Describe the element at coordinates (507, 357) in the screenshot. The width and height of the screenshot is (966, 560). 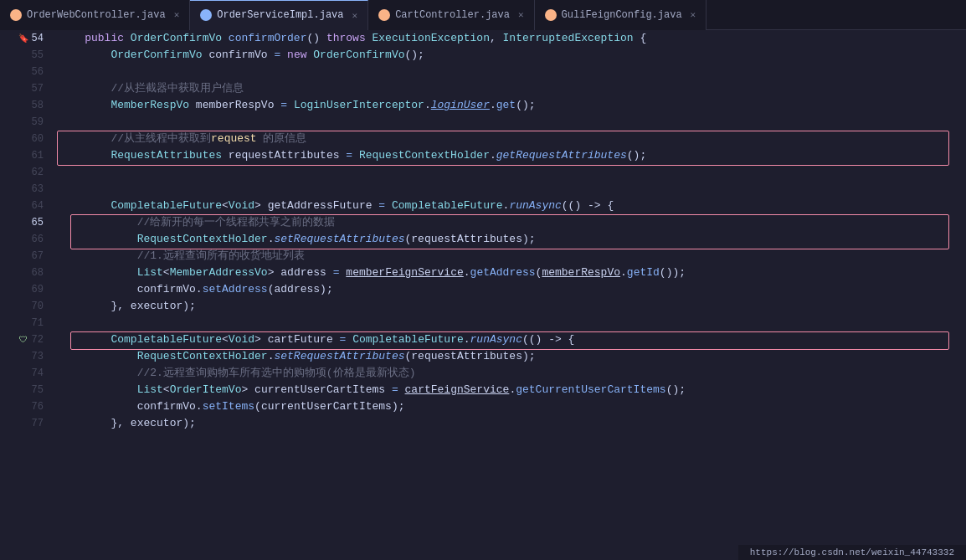
I see `code-line-73: RequestContextHolder.setRequestAttribute…` at that location.